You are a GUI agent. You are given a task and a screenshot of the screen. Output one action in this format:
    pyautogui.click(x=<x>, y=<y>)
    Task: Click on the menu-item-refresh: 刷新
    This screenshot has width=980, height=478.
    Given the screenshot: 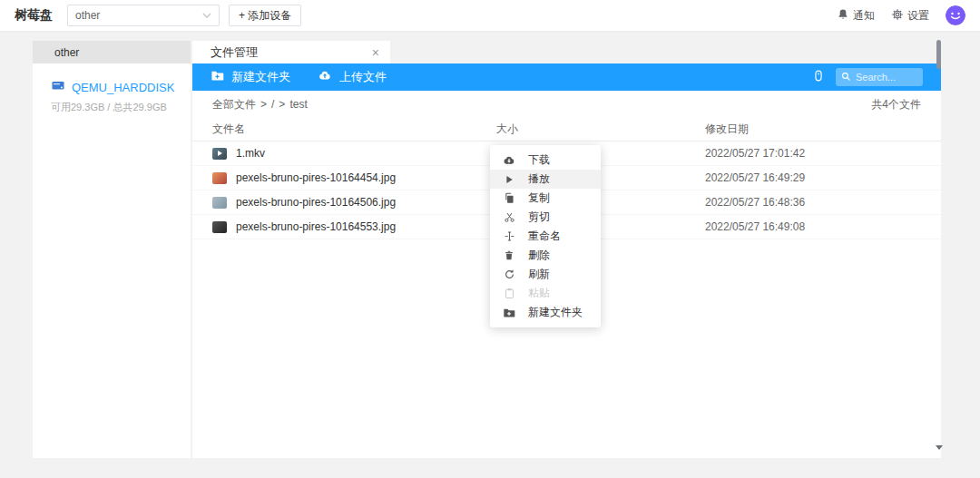 What is the action you would take?
    pyautogui.click(x=545, y=274)
    